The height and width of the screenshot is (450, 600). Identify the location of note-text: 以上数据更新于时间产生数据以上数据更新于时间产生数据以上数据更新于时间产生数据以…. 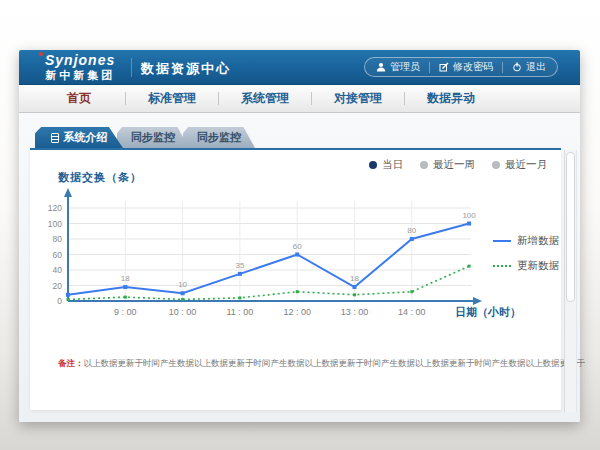
(335, 363).